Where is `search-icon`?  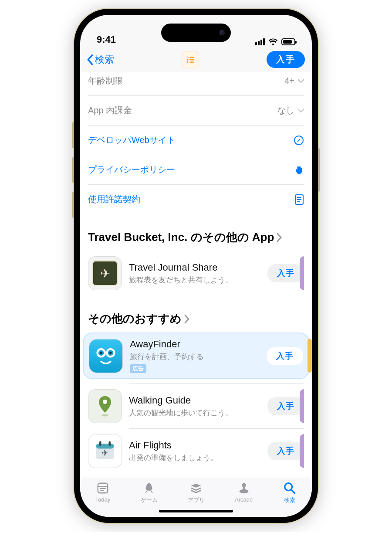 search-icon is located at coordinates (290, 488).